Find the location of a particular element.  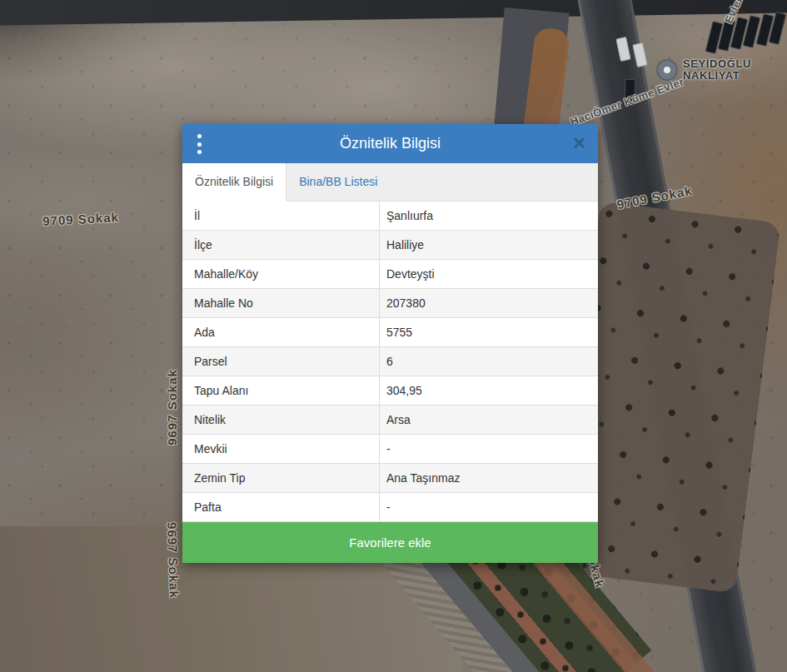

table-row: Ada 5755 is located at coordinates (390, 333).